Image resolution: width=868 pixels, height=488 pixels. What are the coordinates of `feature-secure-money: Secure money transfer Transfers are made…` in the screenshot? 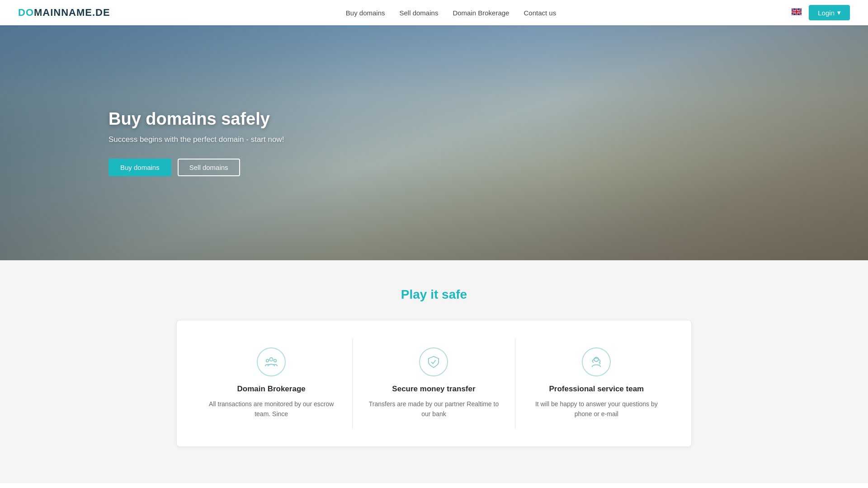 It's located at (434, 383).